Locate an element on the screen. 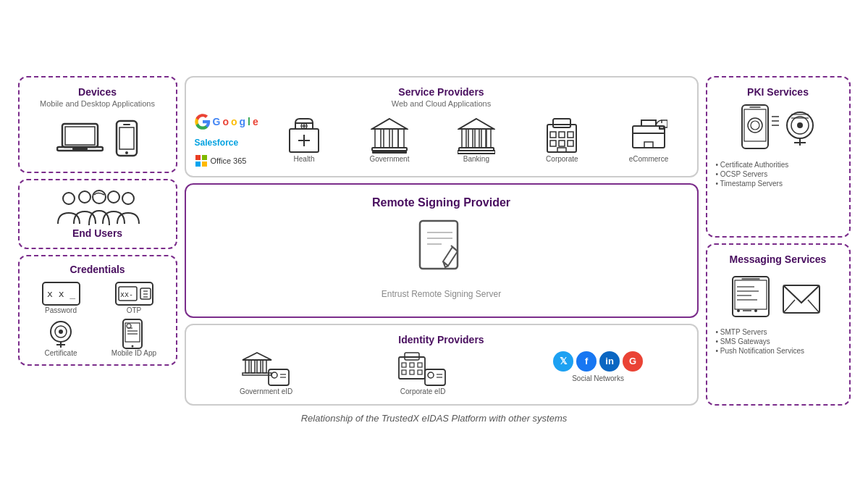  corporate-icon is located at coordinates (562, 136).